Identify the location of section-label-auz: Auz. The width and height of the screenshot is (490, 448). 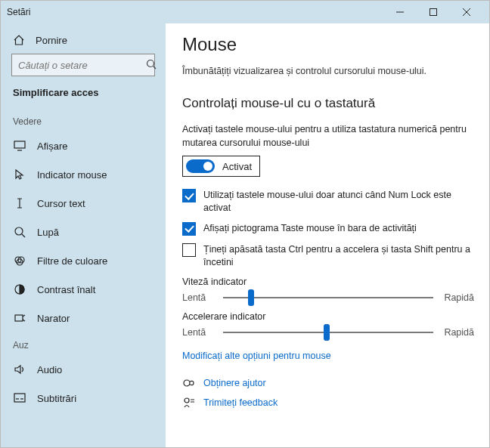
(83, 344).